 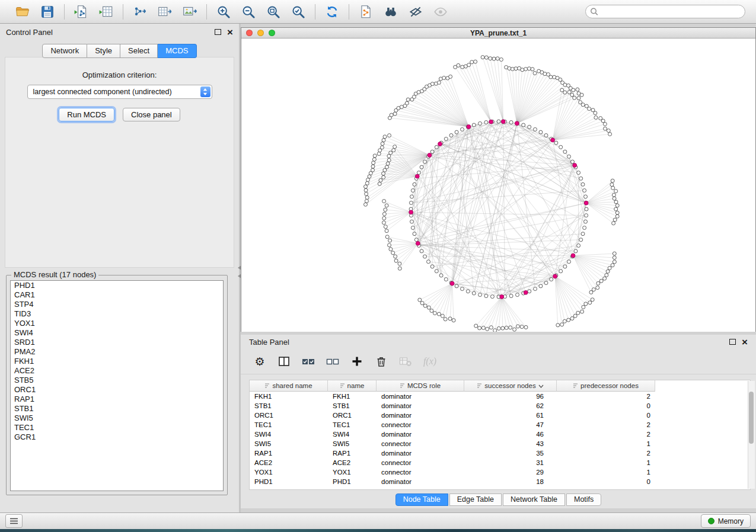 I want to click on style-filter-icon, so click(x=416, y=12).